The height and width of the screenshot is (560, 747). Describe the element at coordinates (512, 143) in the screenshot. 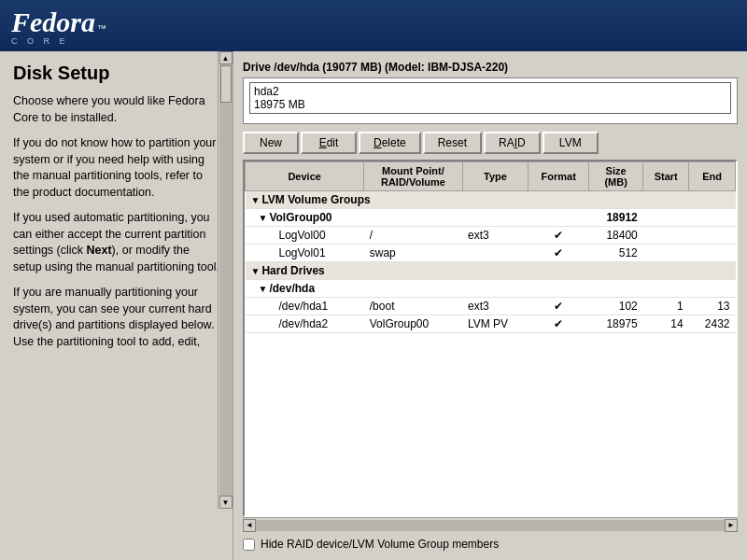

I see `raid-button: RAID` at that location.